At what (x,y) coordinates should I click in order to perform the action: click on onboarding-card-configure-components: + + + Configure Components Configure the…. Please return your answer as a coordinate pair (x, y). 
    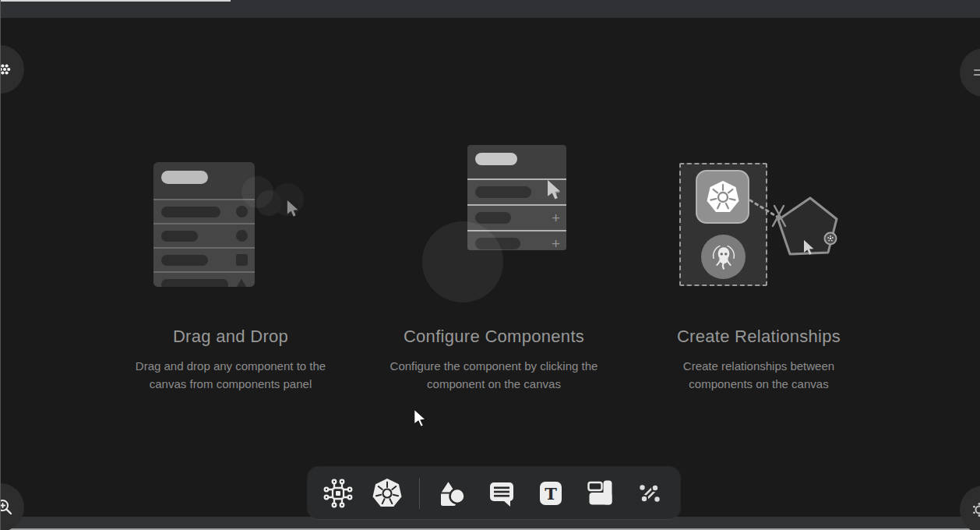
    Looking at the image, I should click on (494, 263).